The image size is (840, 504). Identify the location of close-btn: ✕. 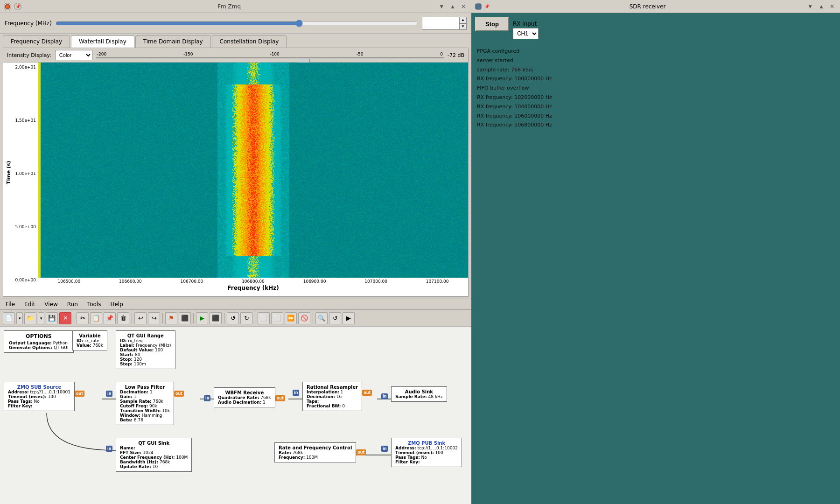
(463, 7).